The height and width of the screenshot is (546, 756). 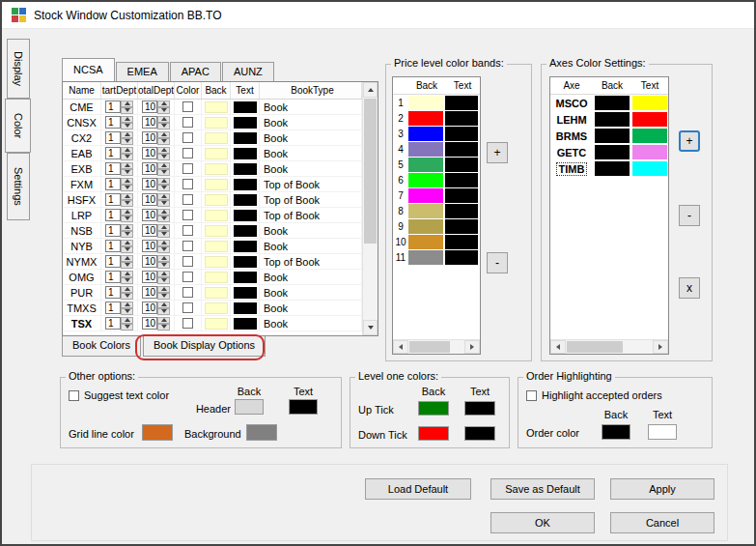 What do you see at coordinates (220, 293) in the screenshot?
I see `book-table-row: PUR 1 10 Book` at bounding box center [220, 293].